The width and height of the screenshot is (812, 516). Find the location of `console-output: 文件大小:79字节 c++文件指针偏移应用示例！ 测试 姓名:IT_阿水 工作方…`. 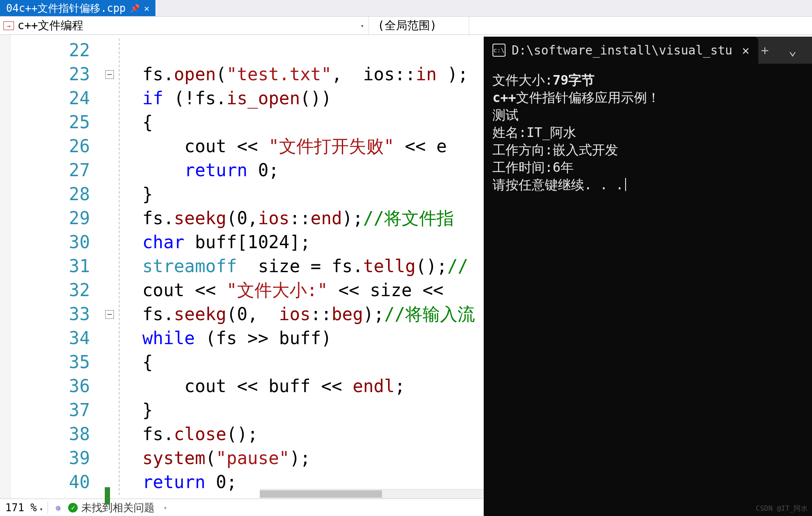

console-output: 文件大小:79字节 c++文件指针偏移应用示例！ 测试 姓名:IT_阿水 工作方… is located at coordinates (648, 133).